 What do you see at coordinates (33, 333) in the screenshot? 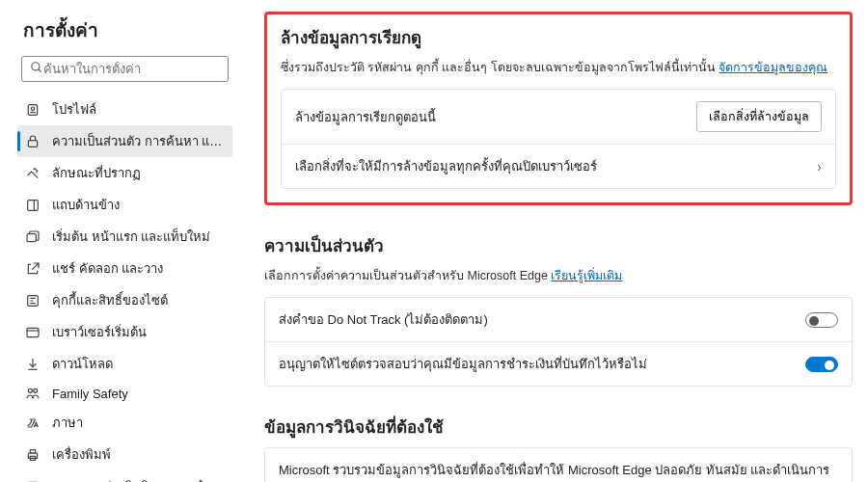
I see `default-icon` at bounding box center [33, 333].